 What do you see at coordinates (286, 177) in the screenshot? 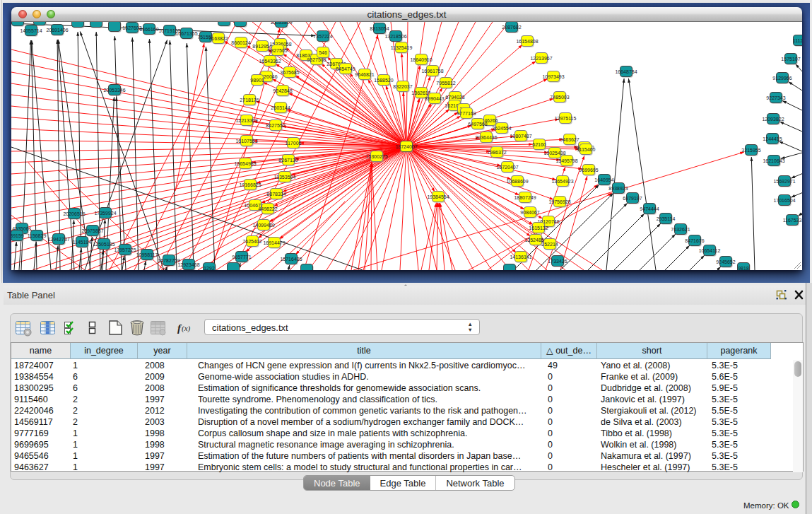
I see `svg-text: 11353594` at bounding box center [286, 177].